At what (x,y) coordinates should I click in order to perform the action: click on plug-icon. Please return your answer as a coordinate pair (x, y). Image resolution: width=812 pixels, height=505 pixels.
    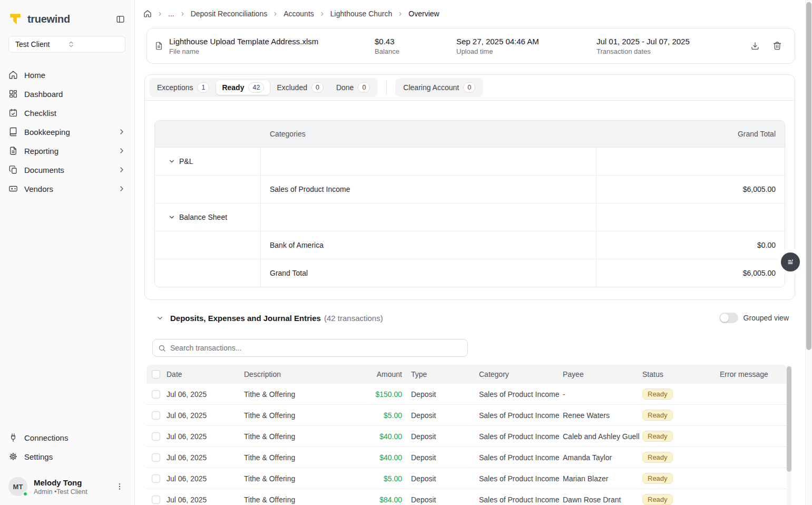
    Looking at the image, I should click on (13, 438).